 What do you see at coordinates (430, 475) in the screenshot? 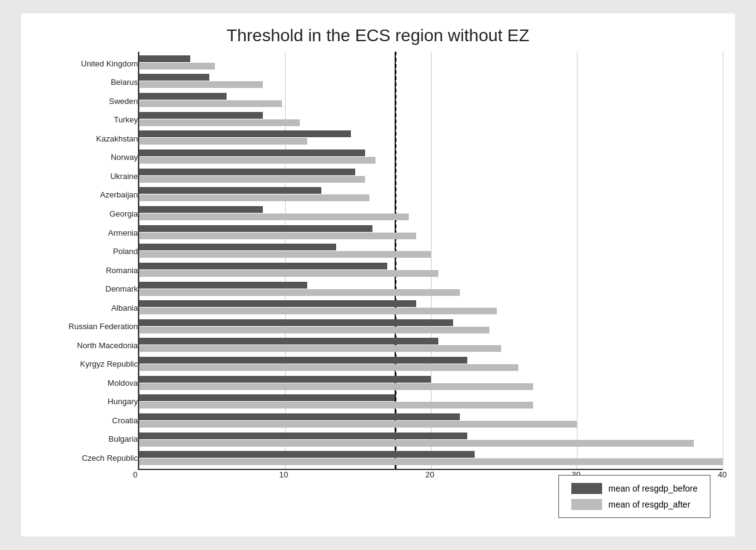
I see `x-tick-label: 20` at bounding box center [430, 475].